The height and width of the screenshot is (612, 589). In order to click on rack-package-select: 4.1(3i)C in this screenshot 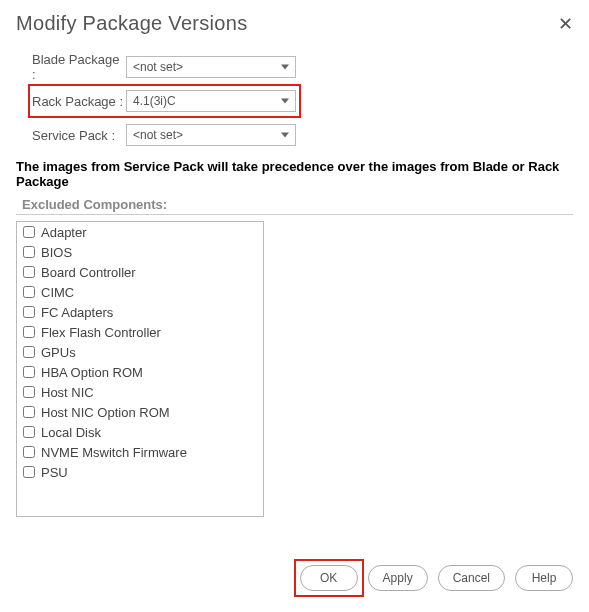, I will do `click(211, 101)`.